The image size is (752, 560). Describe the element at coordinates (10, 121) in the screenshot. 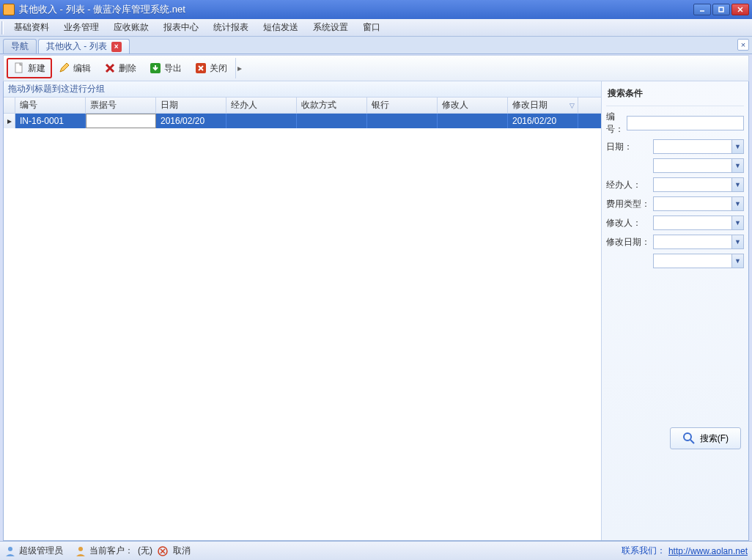

I see `row-indicator: ▸` at that location.